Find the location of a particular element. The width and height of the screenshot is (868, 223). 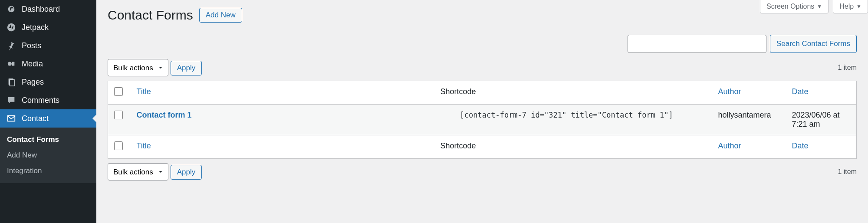

submenu-integration: Integration is located at coordinates (48, 171).